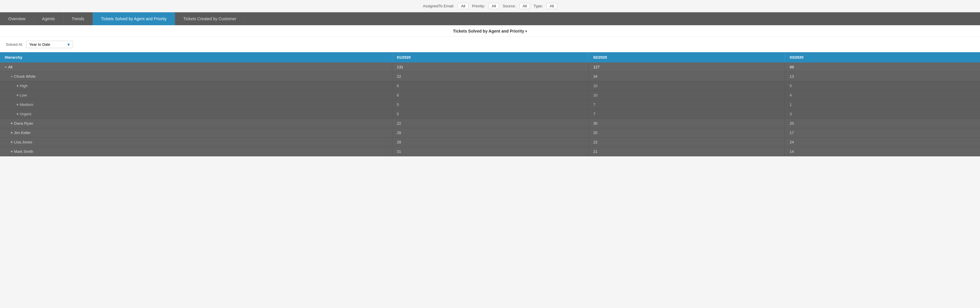  I want to click on type-label: Type:, so click(538, 6).